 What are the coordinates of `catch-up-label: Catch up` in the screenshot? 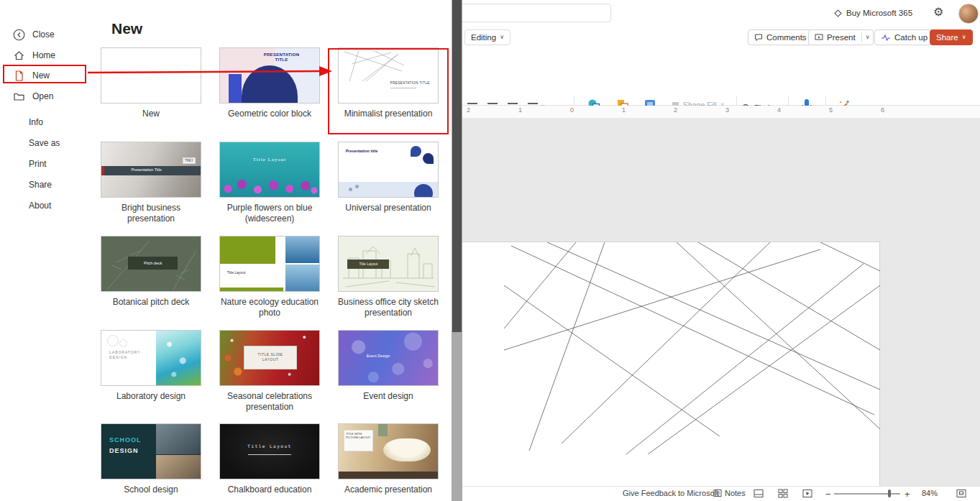 It's located at (911, 37).